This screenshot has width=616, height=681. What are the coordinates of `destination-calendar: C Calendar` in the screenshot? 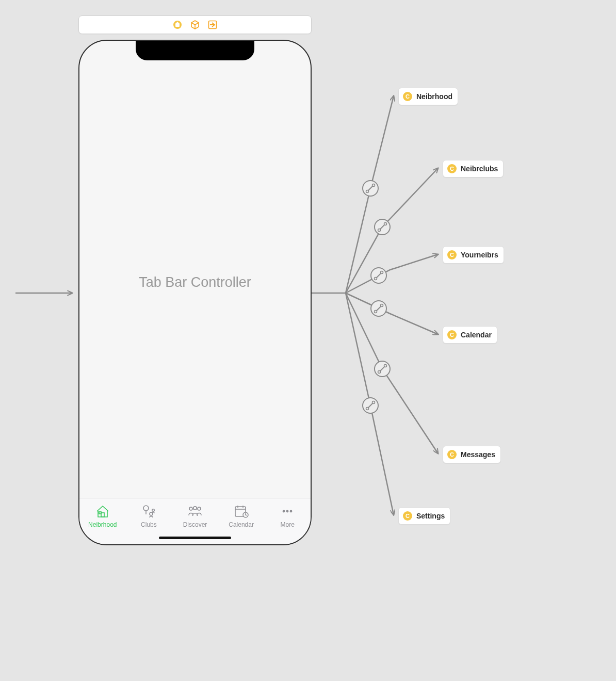 It's located at (470, 335).